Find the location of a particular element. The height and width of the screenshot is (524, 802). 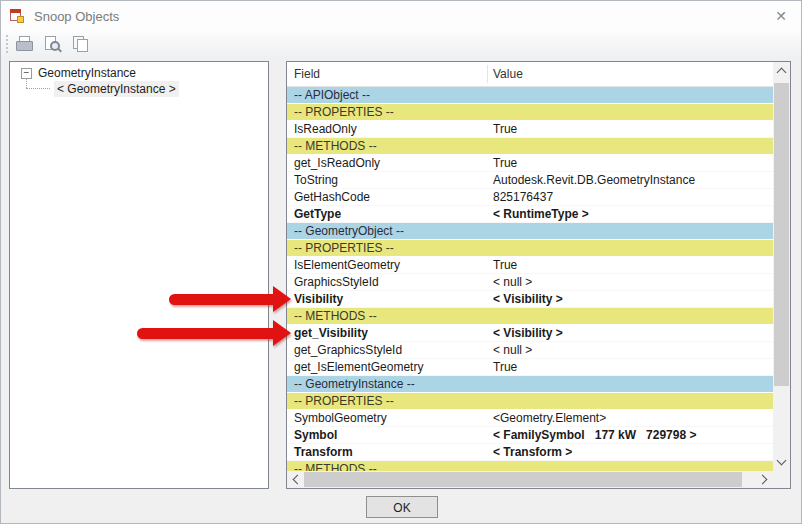

list-header: Field Value is located at coordinates (530, 74).